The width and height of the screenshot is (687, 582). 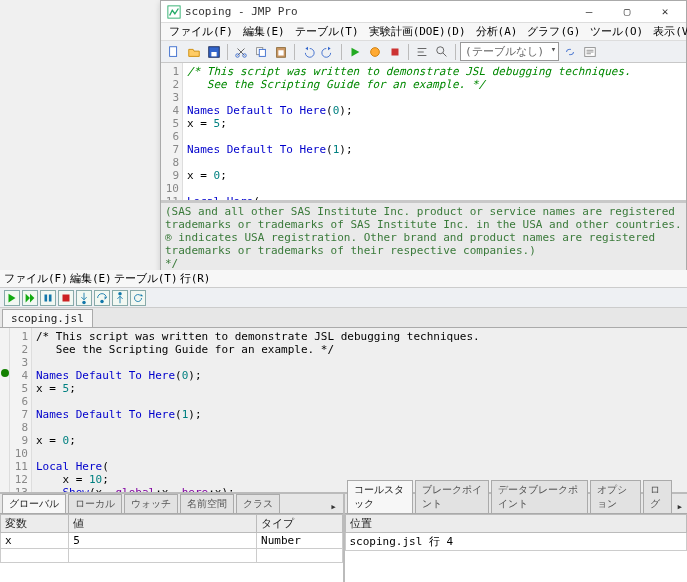 I want to click on right-tabs: コールスタック ブレークポイント データブレークポイント オプション ログ ▸, so click(x=516, y=504).